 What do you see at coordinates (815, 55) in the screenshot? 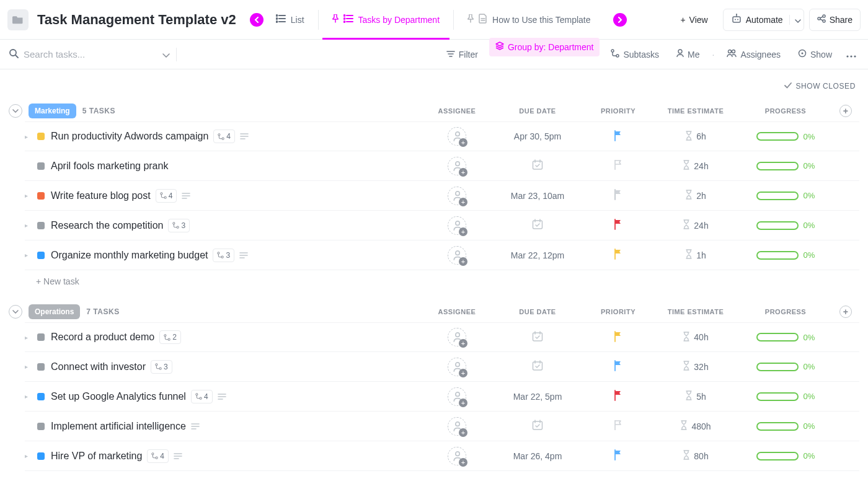
I see `show-button: Show` at bounding box center [815, 55].